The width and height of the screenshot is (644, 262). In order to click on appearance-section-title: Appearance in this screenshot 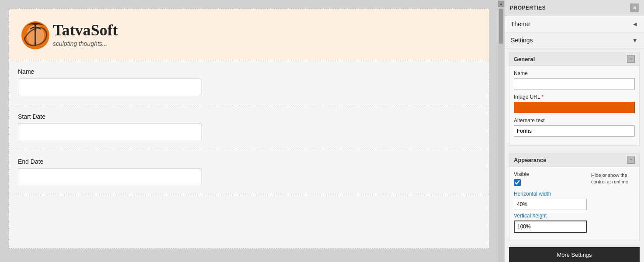, I will do `click(530, 160)`.